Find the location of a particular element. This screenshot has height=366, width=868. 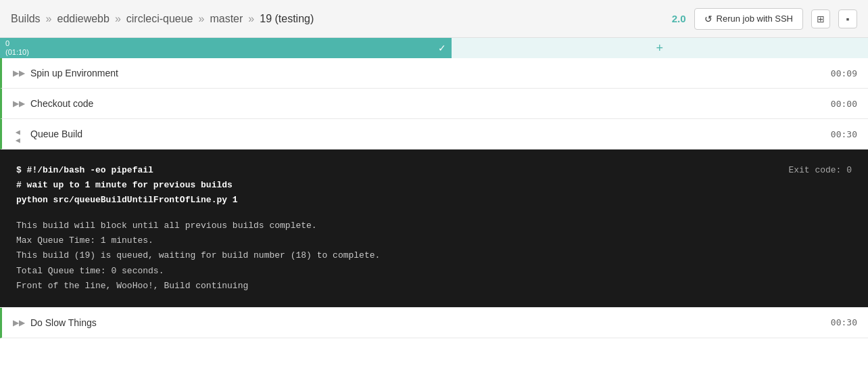

chevron-right-icon: ▶▶ is located at coordinates (18, 73).